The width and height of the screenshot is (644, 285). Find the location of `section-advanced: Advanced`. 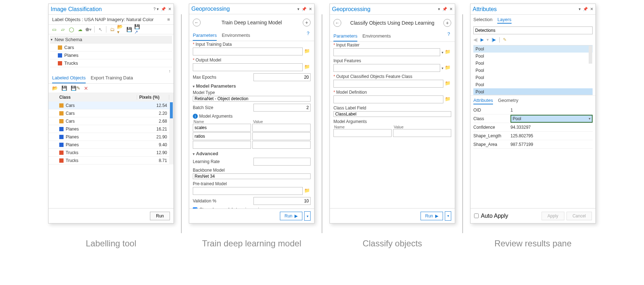

section-advanced: Advanced is located at coordinates (207, 154).